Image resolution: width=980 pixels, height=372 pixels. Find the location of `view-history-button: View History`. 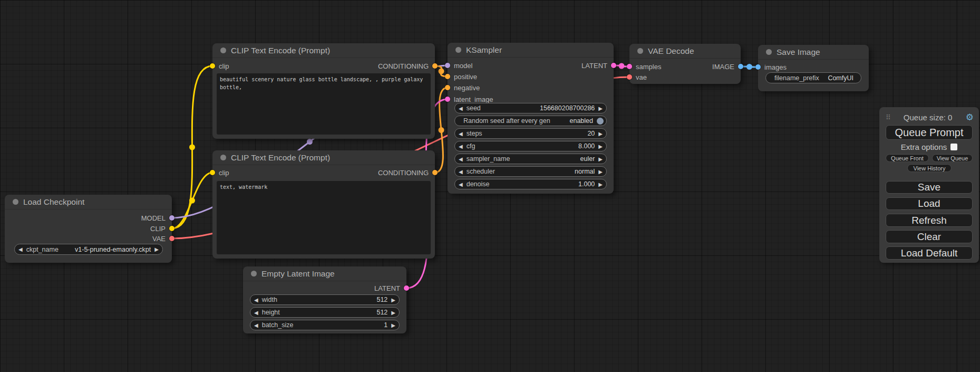

view-history-button: View History is located at coordinates (929, 168).